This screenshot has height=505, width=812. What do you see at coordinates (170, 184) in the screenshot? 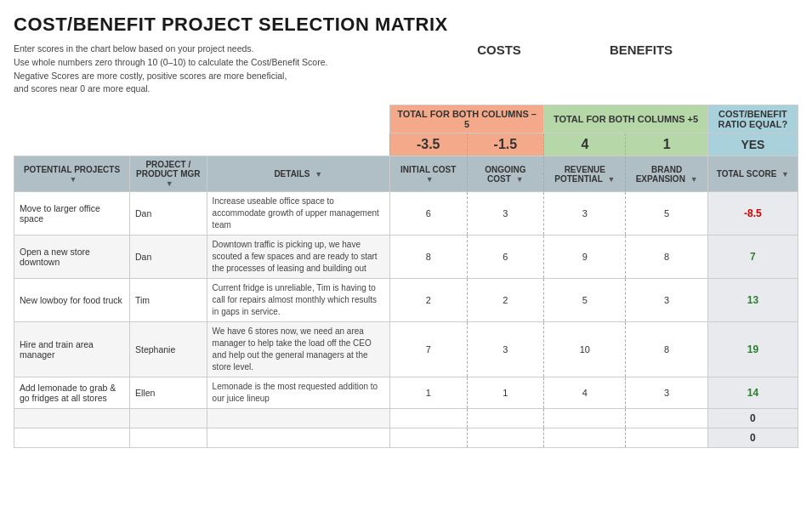
I see `filter-icon-mgr: ▼` at bounding box center [170, 184].